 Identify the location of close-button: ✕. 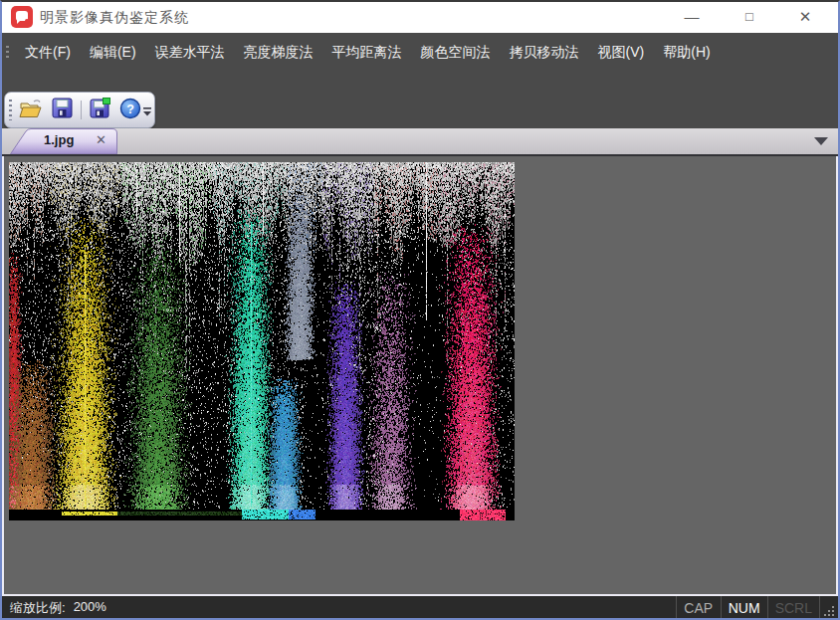
(805, 18).